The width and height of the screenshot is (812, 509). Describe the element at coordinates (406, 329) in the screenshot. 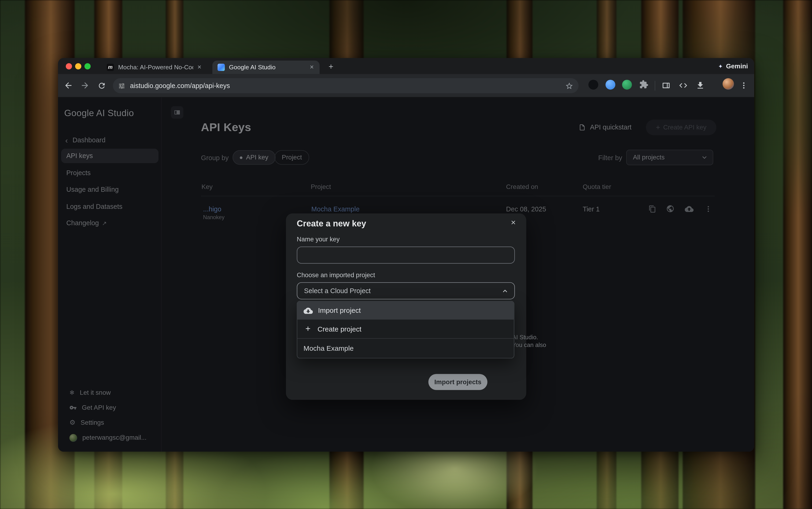

I see `menu-item-create-project: + Create project` at that location.